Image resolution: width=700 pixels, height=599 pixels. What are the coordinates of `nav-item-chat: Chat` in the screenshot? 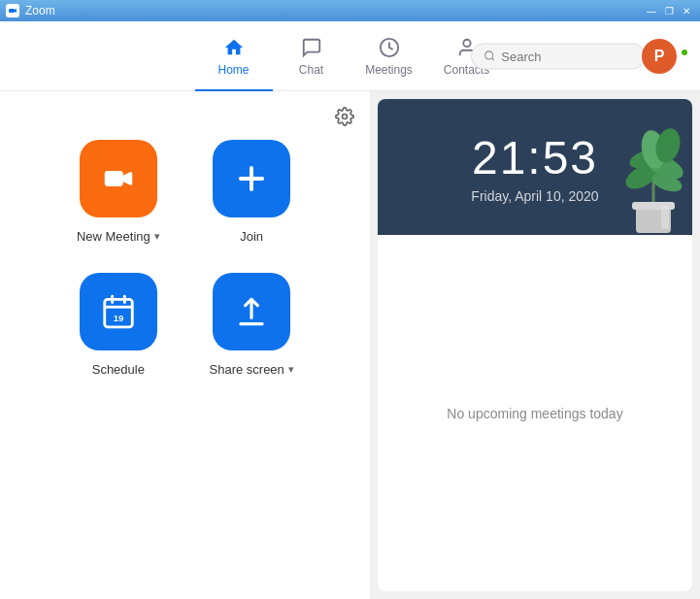 It's located at (312, 56).